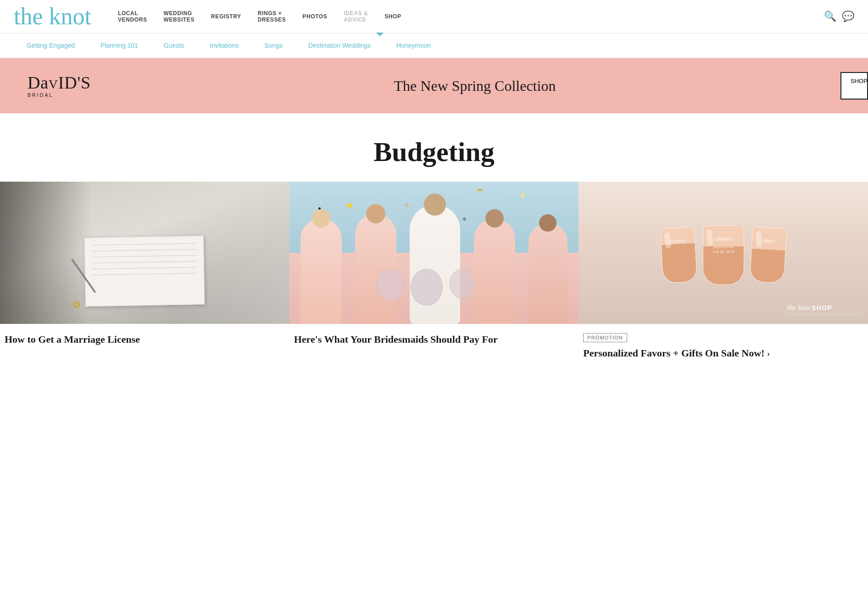 The width and height of the screenshot is (868, 612). What do you see at coordinates (59, 86) in the screenshot?
I see `davids-bridal-logo: DaVID'S BRIDAL` at bounding box center [59, 86].